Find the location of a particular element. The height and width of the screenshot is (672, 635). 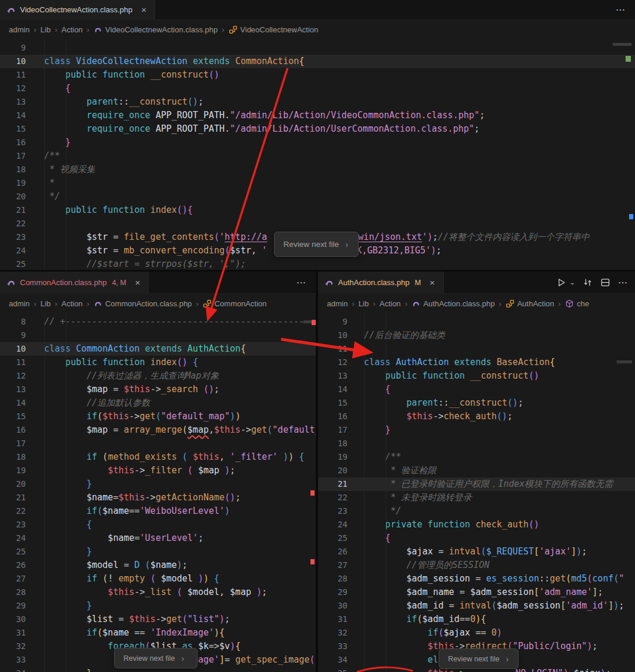

tab-bar-left: CommonAction.class.php 4, M × ⋯ is located at coordinates (158, 283).